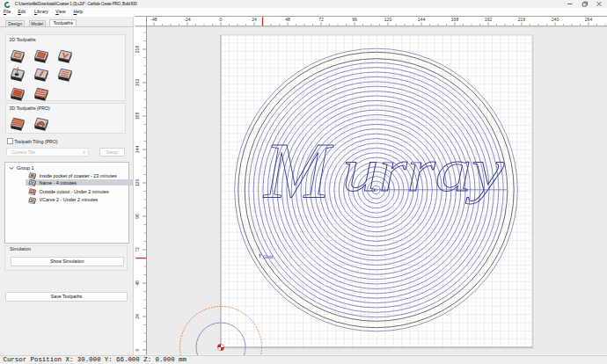 The height and width of the screenshot is (364, 607). Describe the element at coordinates (187, 19) in the screenshot. I see `svg-text: -24` at that location.